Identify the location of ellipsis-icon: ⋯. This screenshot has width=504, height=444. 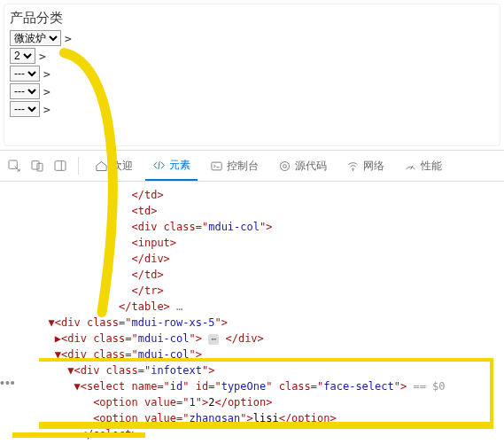
(213, 339).